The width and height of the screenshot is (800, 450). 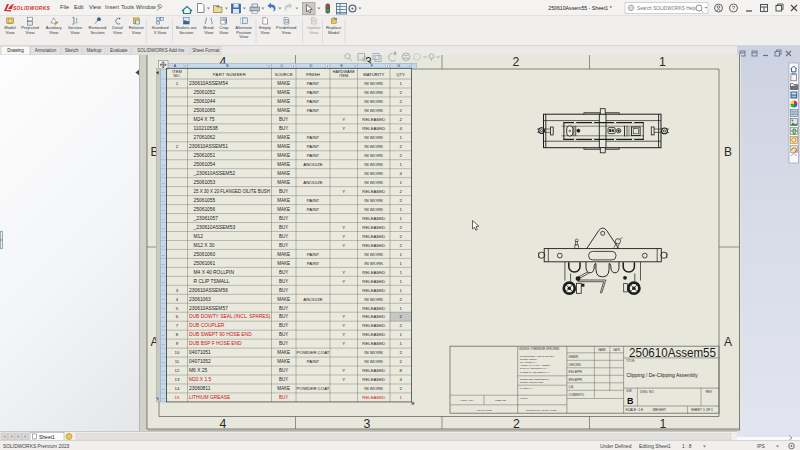 I want to click on svg-text: 15, so click(x=178, y=398).